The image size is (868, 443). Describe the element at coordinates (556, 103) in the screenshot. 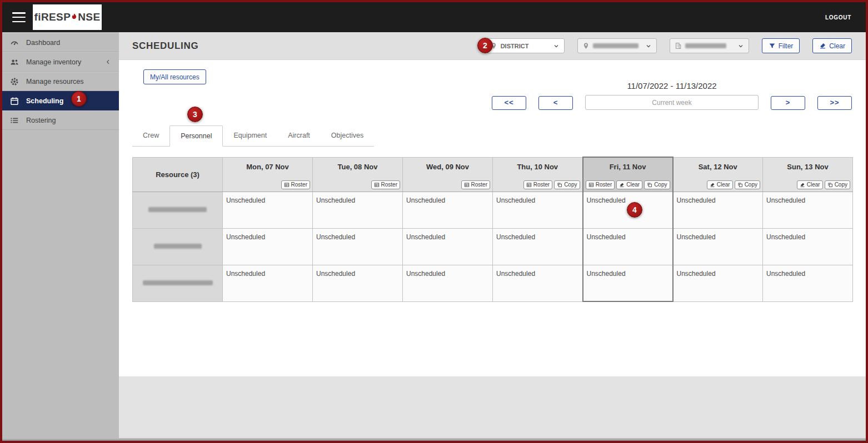

I see `previous-week-button: <` at that location.